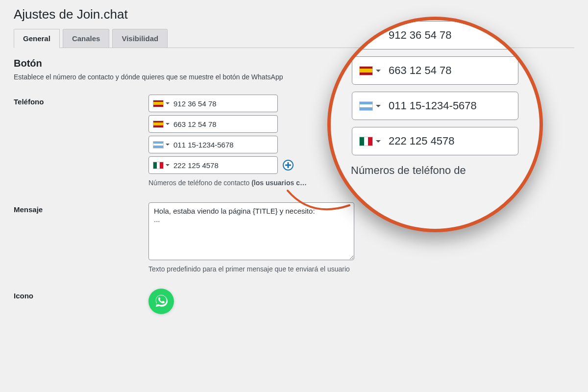 This screenshot has height=392, width=588. What do you see at coordinates (429, 106) in the screenshot?
I see `lens-phone-value: 011 15-1234-5678` at bounding box center [429, 106].